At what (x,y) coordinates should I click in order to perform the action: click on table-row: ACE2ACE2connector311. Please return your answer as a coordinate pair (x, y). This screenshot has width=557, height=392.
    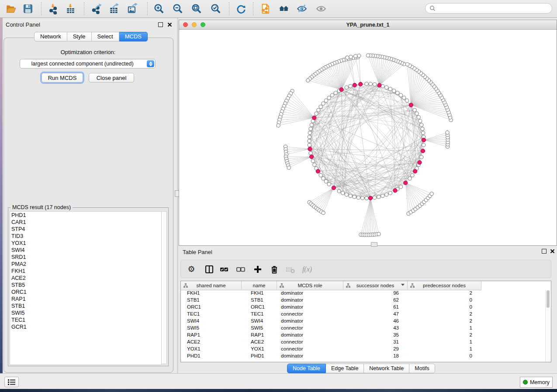
    Looking at the image, I should click on (366, 342).